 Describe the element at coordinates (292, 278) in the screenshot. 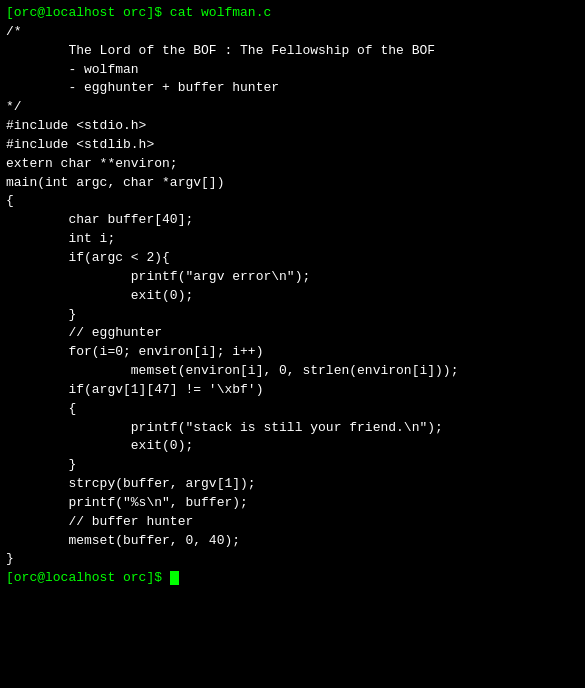

I see `terminal-line-printf1: printf("argv error\n");` at that location.